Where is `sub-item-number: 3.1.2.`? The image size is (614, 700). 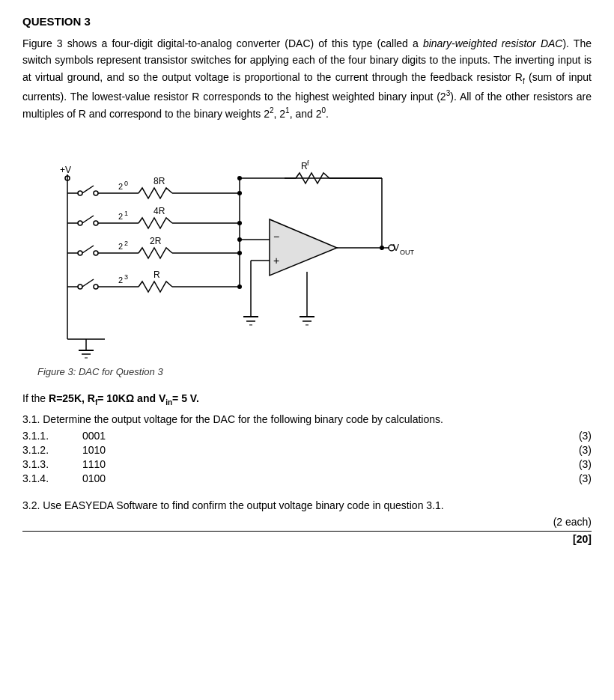 sub-item-number: 3.1.2. is located at coordinates (52, 450).